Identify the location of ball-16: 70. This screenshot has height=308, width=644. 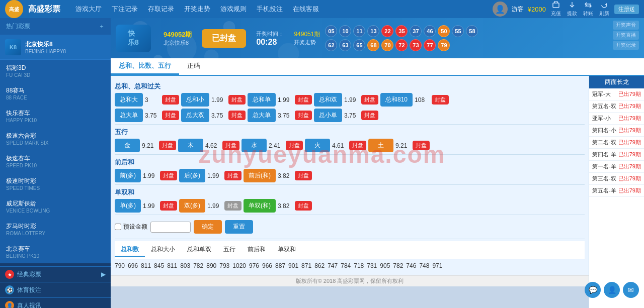
(387, 45).